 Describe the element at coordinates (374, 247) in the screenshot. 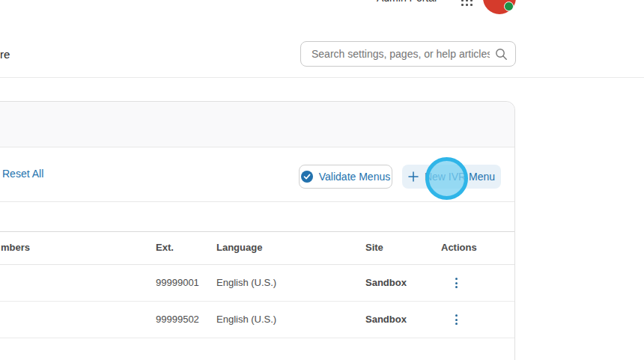

I see `column-header-site: Site` at that location.